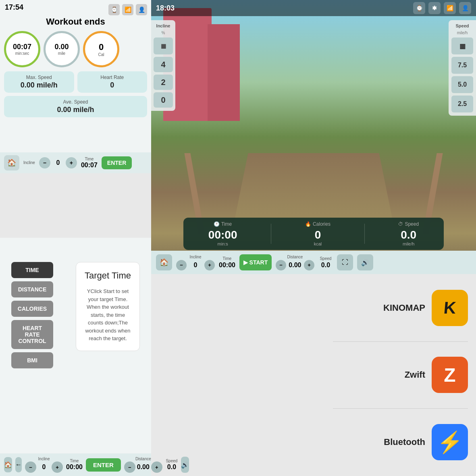 The width and height of the screenshot is (476, 476). What do you see at coordinates (462, 85) in the screenshot?
I see `speed-50-btn: 5.0` at bounding box center [462, 85].